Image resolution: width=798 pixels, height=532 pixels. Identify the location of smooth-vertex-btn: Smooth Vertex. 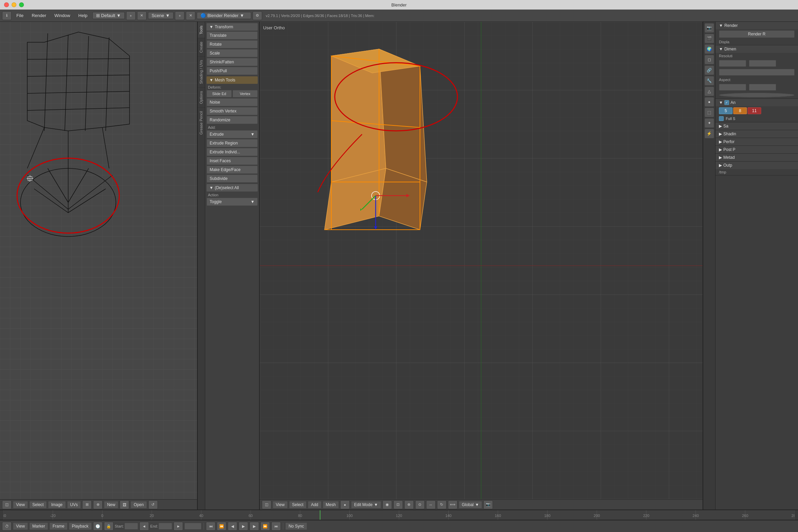
(232, 111).